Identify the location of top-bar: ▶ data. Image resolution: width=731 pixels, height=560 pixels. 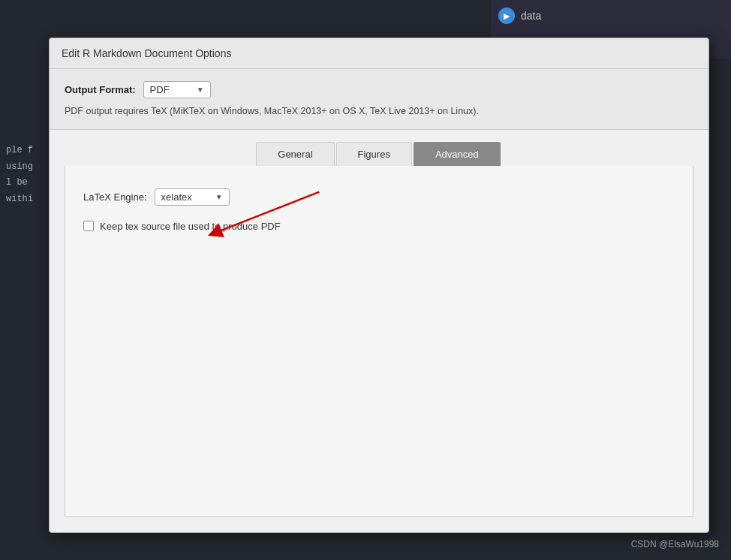
(611, 16).